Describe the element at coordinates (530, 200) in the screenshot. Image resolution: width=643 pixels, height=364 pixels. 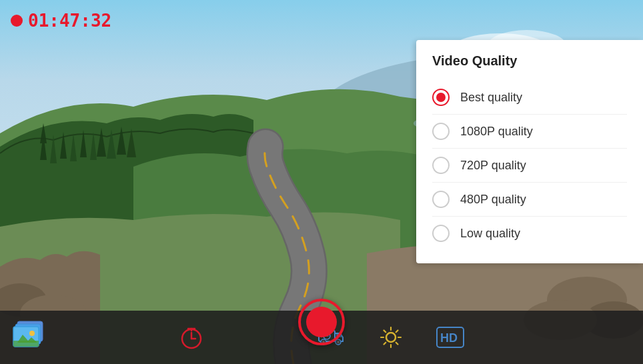
I see `quality-option-480p: 480P quality` at that location.